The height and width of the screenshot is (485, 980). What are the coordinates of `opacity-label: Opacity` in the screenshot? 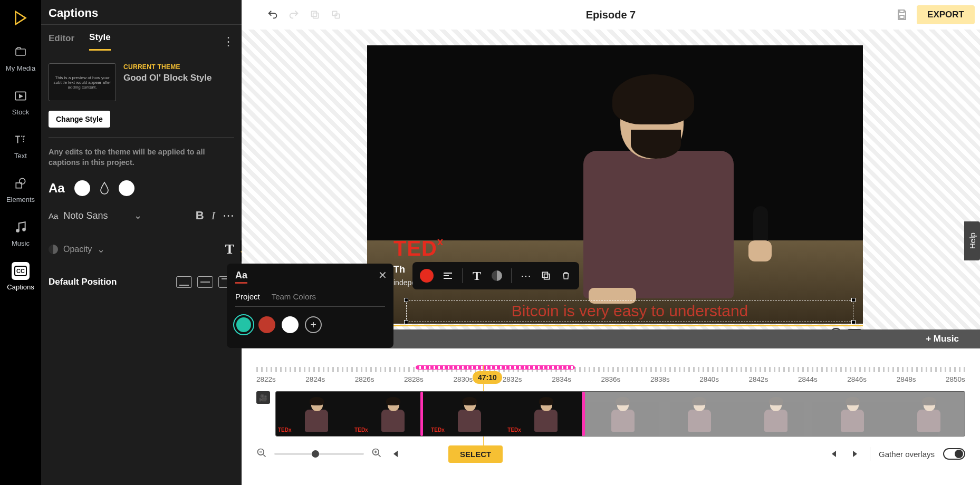 It's located at (78, 249).